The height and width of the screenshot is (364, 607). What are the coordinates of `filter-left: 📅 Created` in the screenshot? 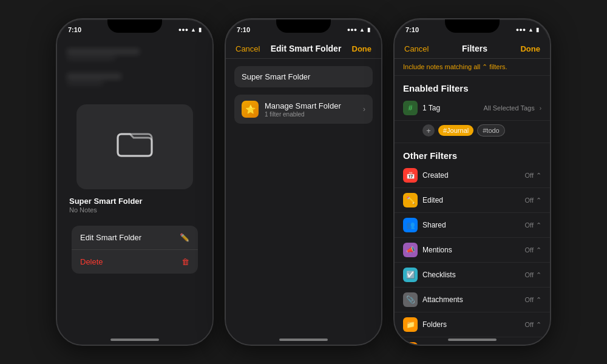 It's located at (426, 175).